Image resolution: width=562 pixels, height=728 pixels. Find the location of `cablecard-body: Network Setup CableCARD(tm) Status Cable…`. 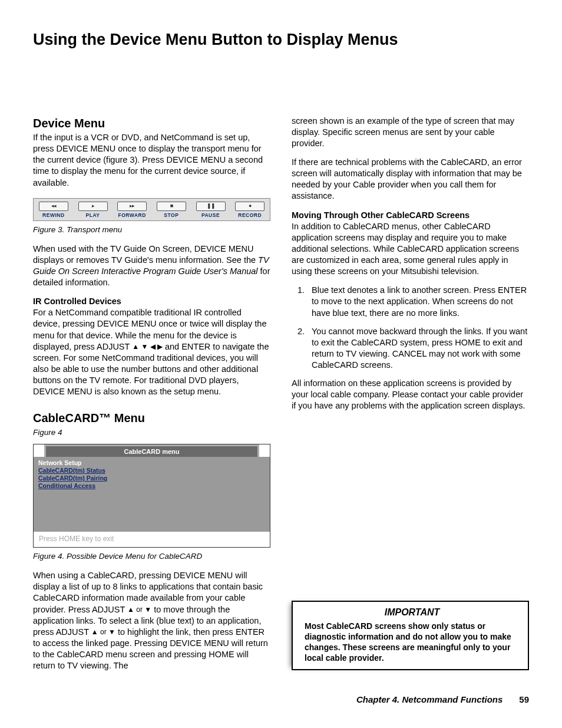

cablecard-body: Network Setup CableCARD(tm) Status Cable… is located at coordinates (152, 494).